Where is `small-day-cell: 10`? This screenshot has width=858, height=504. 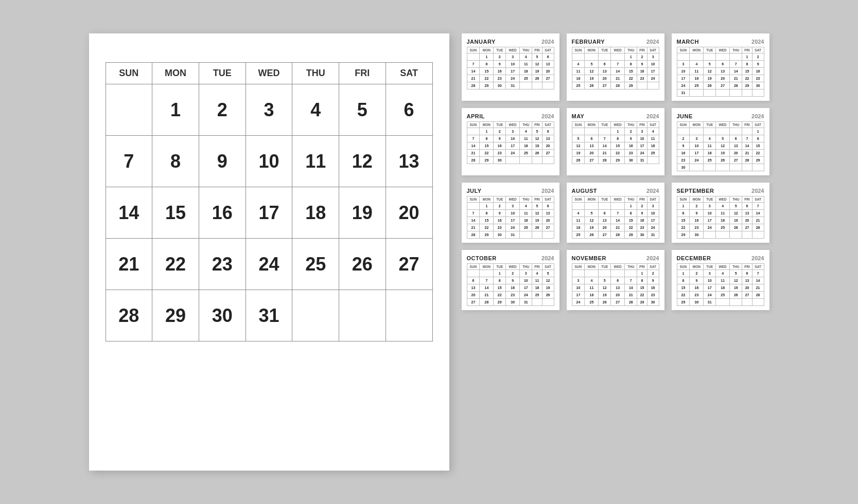 small-day-cell: 10 is located at coordinates (710, 281).